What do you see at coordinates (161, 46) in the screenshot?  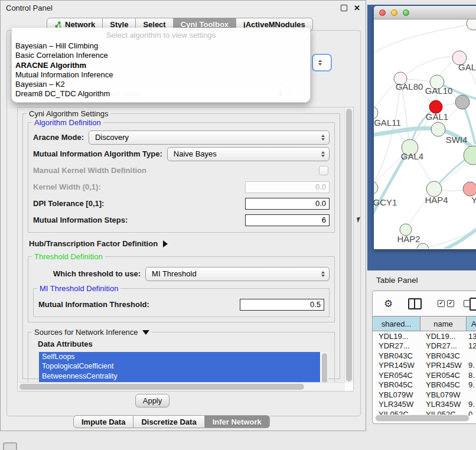 I see `algorithm-item: Bayesian – Hill Climbing` at bounding box center [161, 46].